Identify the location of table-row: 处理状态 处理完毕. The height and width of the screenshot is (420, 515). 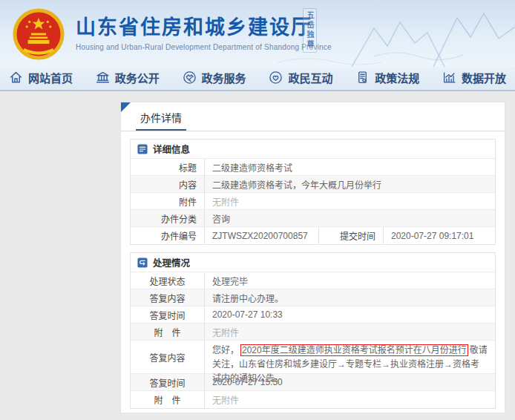
(313, 280).